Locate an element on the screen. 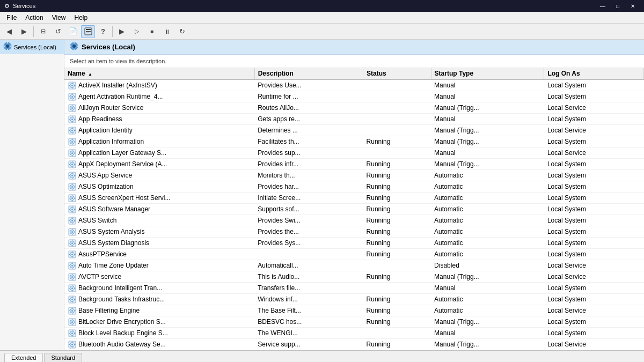 The image size is (644, 362). table-row: Base Filtering EngineThe Base Filt...Run… is located at coordinates (354, 311).